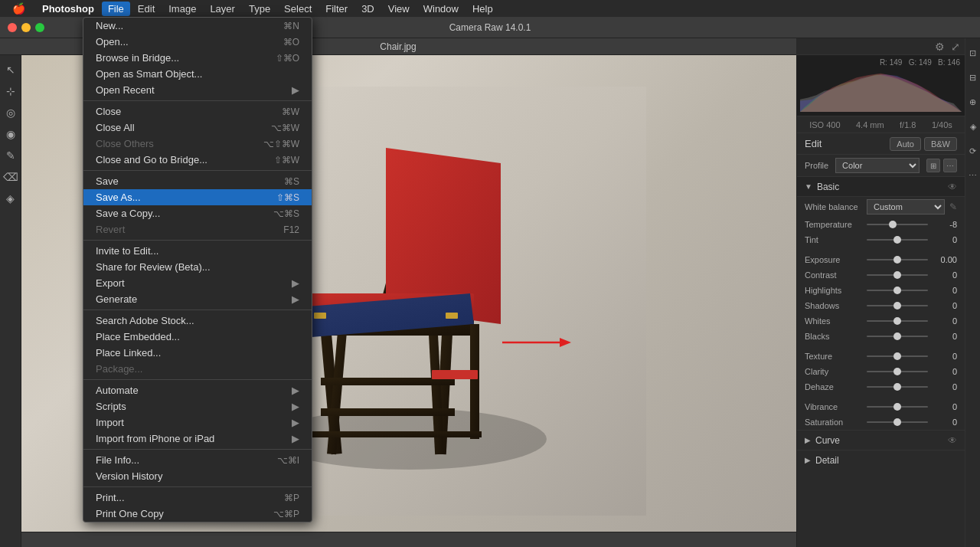  What do you see at coordinates (198, 423) in the screenshot?
I see `menu-item-import: Import ▶` at bounding box center [198, 423].